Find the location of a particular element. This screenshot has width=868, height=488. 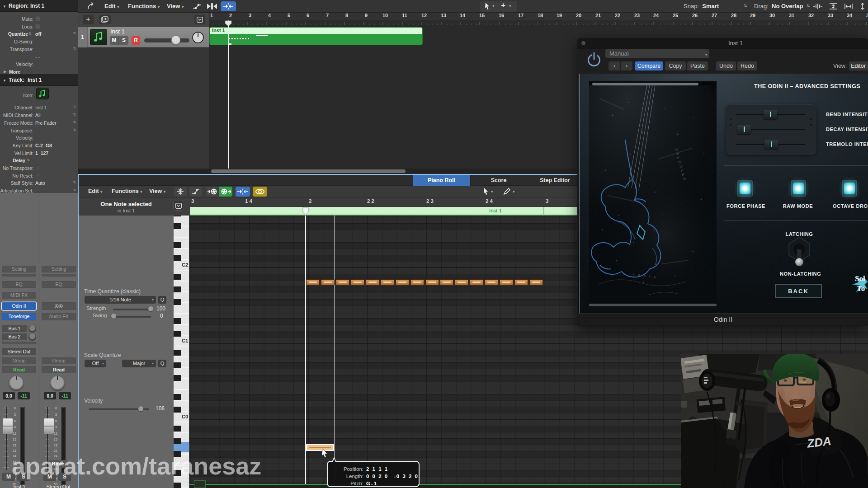

svg-text: C2 is located at coordinates (185, 265).